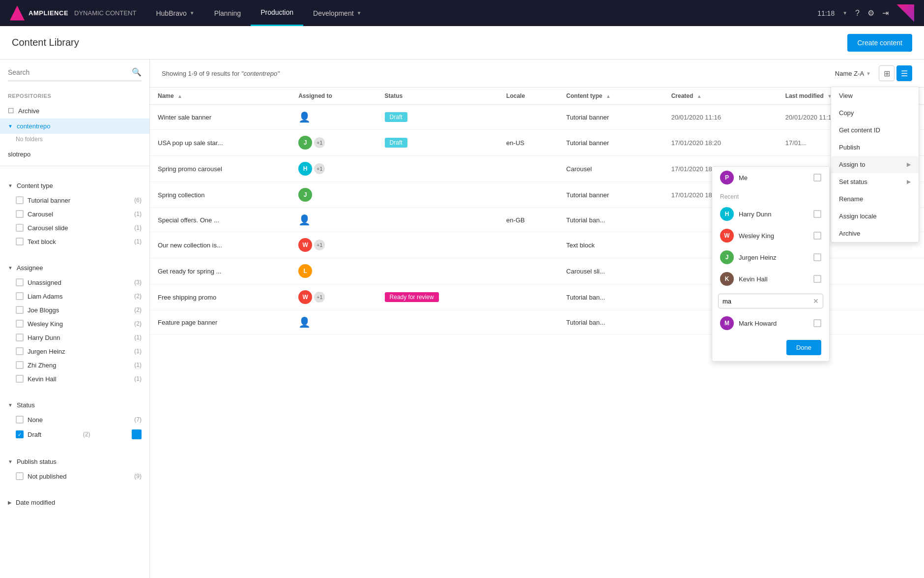  I want to click on jurgen-heinz-avatar: J, so click(727, 257).